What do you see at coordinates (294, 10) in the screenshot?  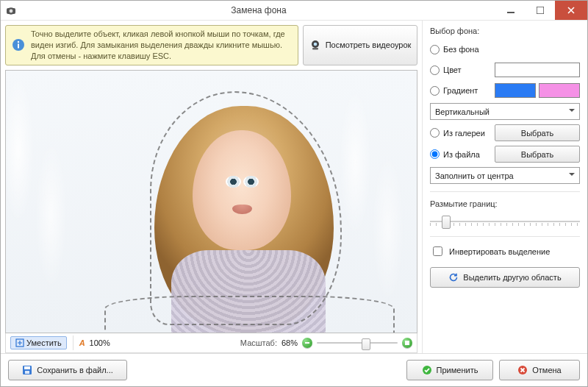 I see `titlebar: Замена фона` at bounding box center [294, 10].